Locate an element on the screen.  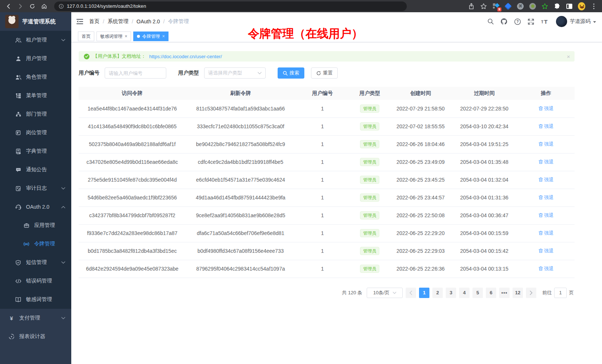
sidebar-logo: 芋道管理系统 is located at coordinates (36, 21).